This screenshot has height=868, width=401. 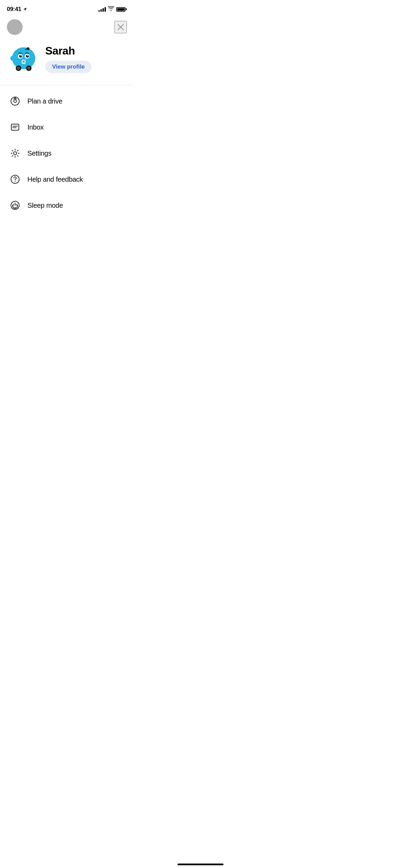 What do you see at coordinates (121, 27) in the screenshot?
I see `close-icon` at bounding box center [121, 27].